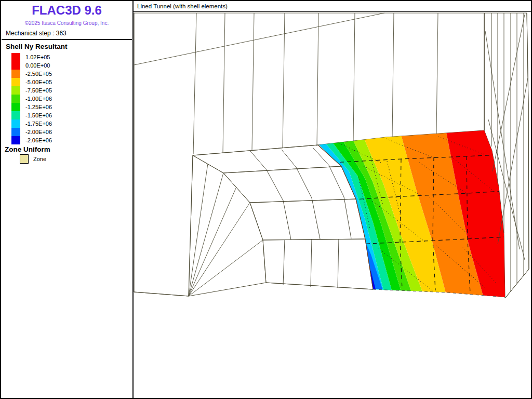 The image size is (532, 399). I want to click on tunnel-lower-band, so click(318, 264).